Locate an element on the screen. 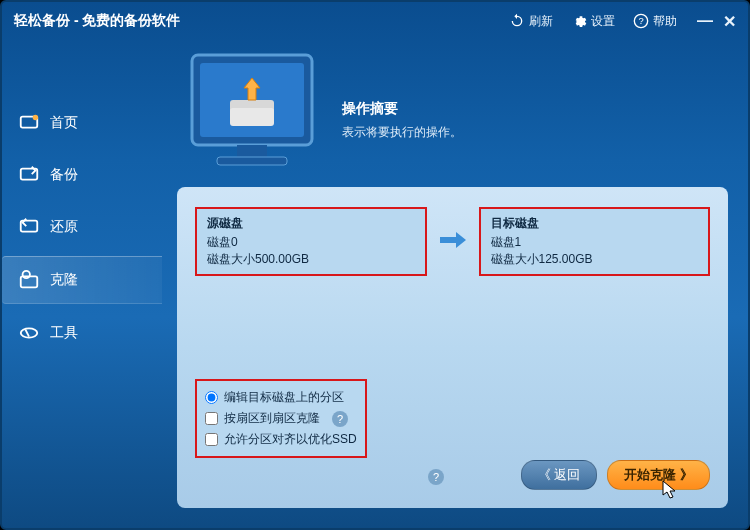 This screenshot has height=530, width=750. window-controls: — ✕ is located at coordinates (716, 22).